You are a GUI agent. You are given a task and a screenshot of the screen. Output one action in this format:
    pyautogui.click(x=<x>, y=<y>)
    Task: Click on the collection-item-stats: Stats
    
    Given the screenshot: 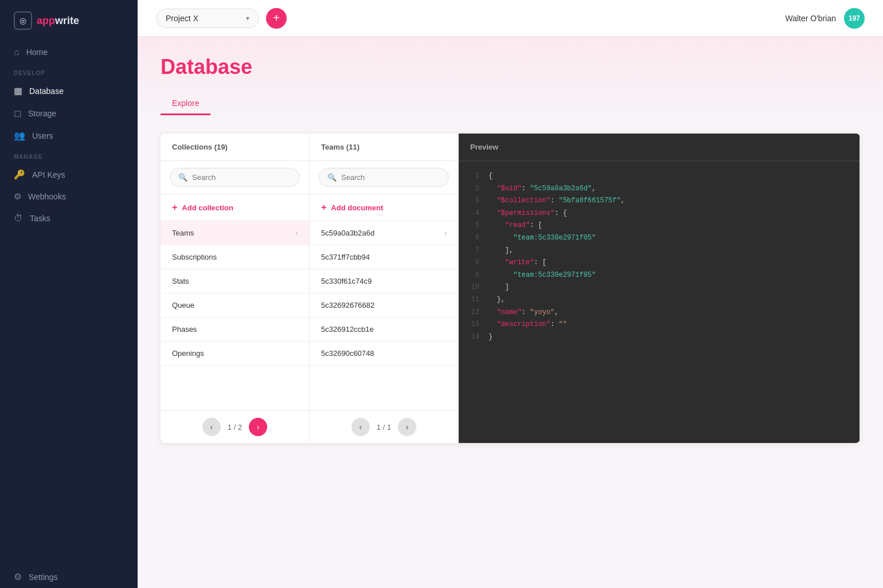 What is the action you would take?
    pyautogui.click(x=235, y=281)
    